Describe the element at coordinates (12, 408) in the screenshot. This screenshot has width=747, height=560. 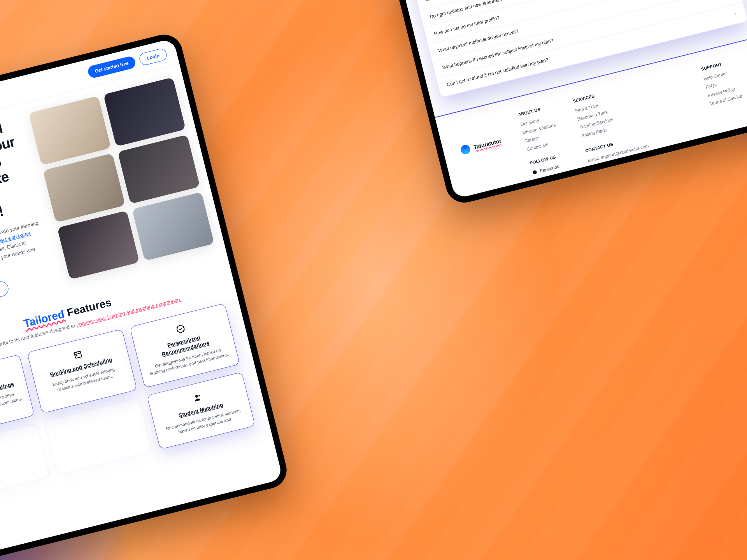
I see `feature-desc: Read reviews and ratings from other stud…` at that location.